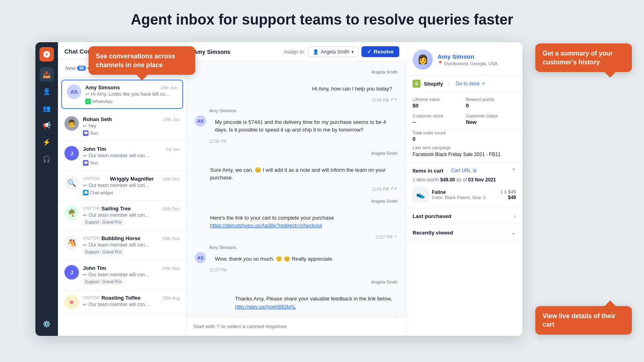  I want to click on customer-panel: 👩 Amy Simson 📍 Dundywood, Georgia, USA S…, so click(464, 189).